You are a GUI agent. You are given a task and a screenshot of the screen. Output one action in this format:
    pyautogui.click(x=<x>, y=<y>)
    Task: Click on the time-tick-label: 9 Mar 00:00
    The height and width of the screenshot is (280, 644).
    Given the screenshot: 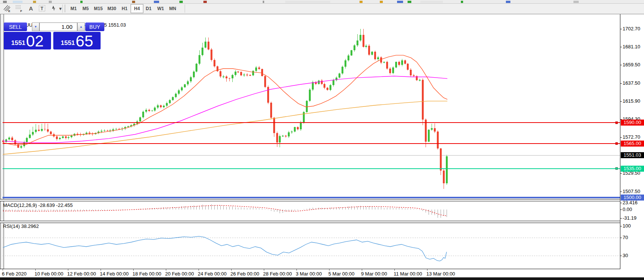 What is the action you would take?
    pyautogui.click(x=374, y=274)
    